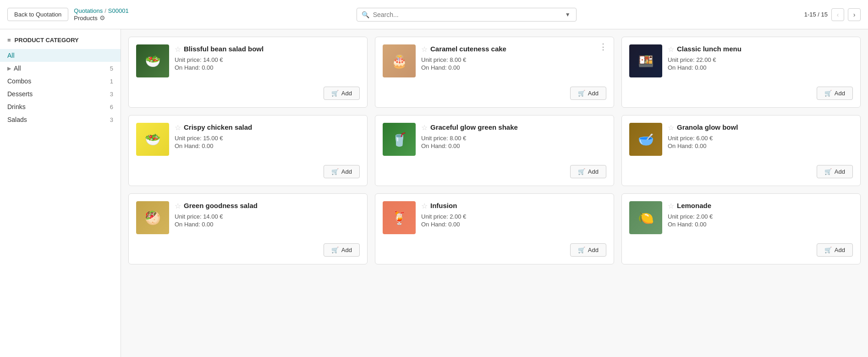 The image size is (868, 357). Describe the element at coordinates (101, 15) in the screenshot. I see `breadcrumb: Quotations / S00001 Products ⚙` at that location.